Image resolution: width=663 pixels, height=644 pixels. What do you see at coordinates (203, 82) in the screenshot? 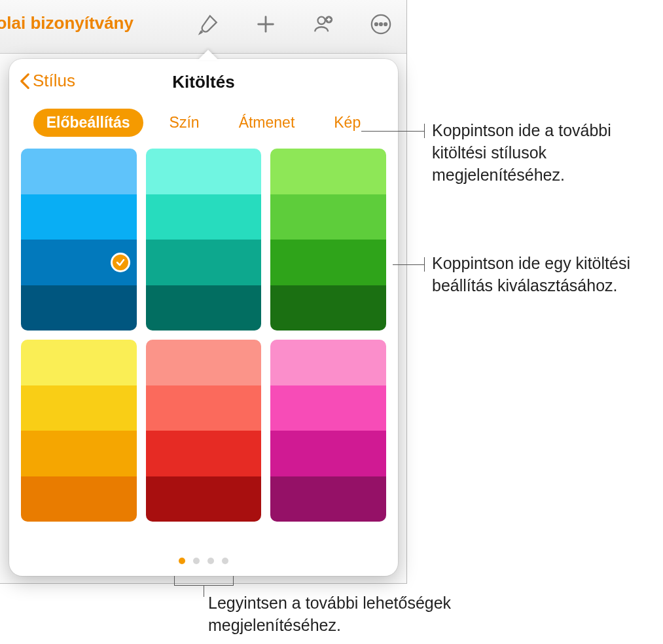
I see `popover-title: Kitöltés` at bounding box center [203, 82].